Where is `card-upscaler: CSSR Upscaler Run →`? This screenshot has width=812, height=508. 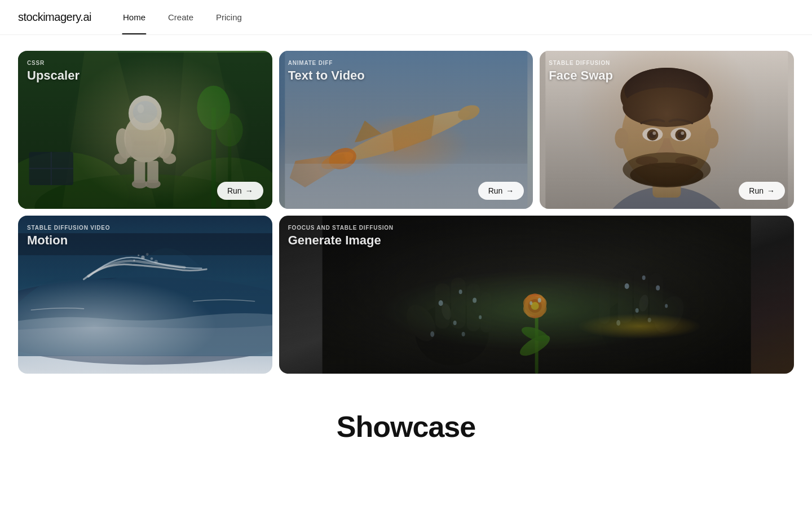
card-upscaler: CSSR Upscaler Run → is located at coordinates (145, 130).